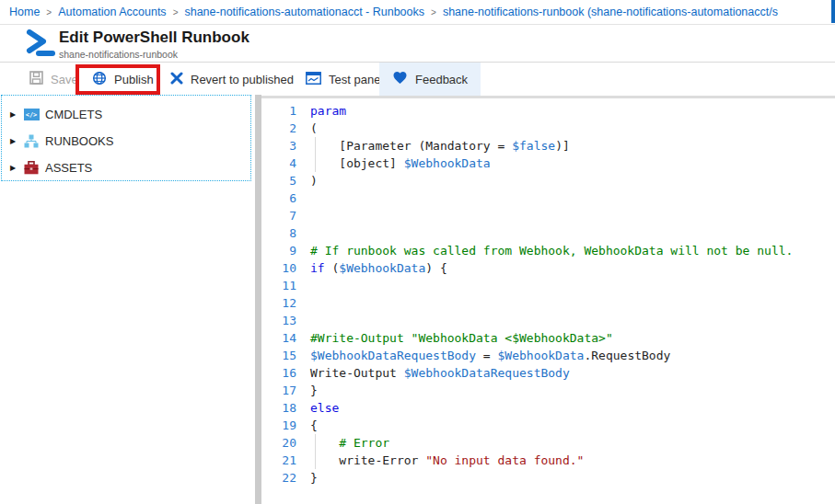  Describe the element at coordinates (279, 373) in the screenshot. I see `line-number: 16` at that location.